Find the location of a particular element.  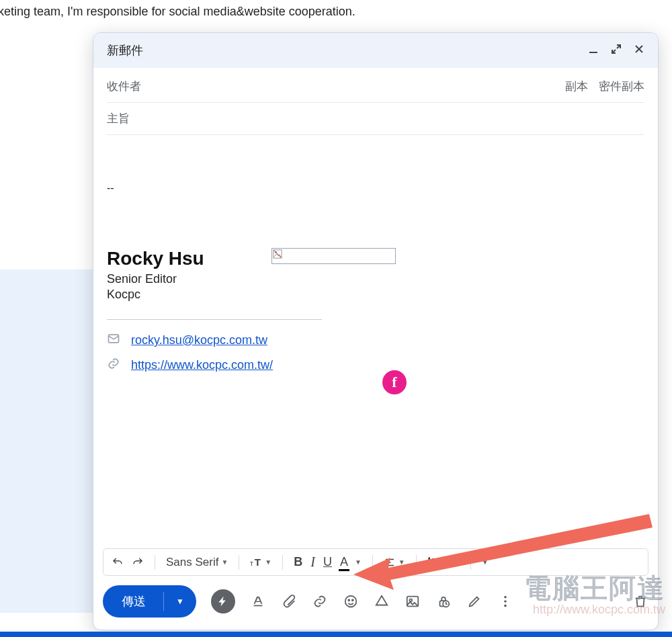

drive-icon is located at coordinates (382, 601).